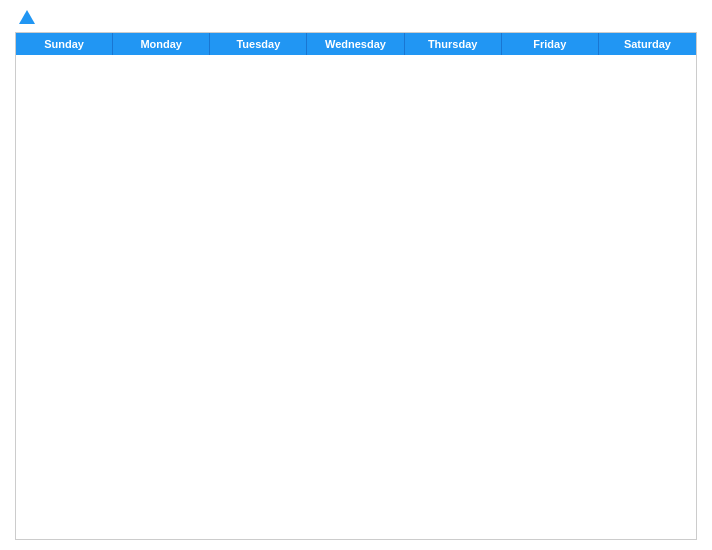  What do you see at coordinates (454, 44) in the screenshot?
I see `day-header-thursday: Thursday` at bounding box center [454, 44].